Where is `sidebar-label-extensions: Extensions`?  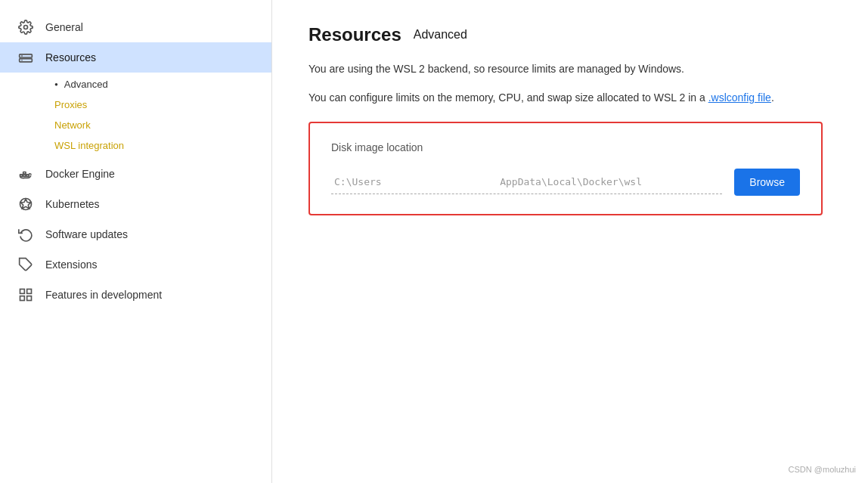 sidebar-label-extensions: Extensions is located at coordinates (71, 265).